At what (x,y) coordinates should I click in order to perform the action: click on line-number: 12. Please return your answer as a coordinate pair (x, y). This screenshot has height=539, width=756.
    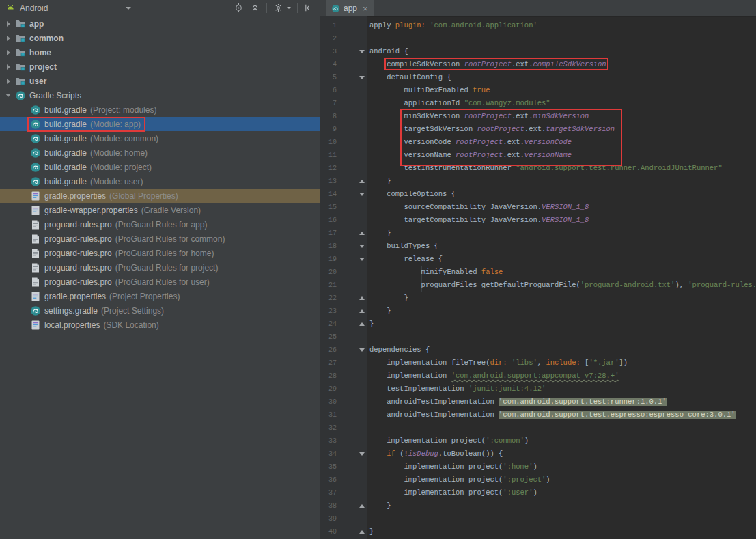
    Looking at the image, I should click on (328, 168).